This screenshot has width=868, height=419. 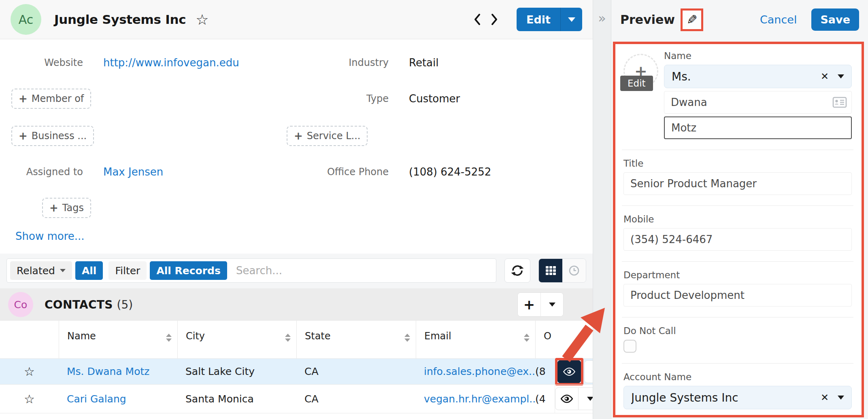 I want to click on website-label: Website, so click(x=41, y=63).